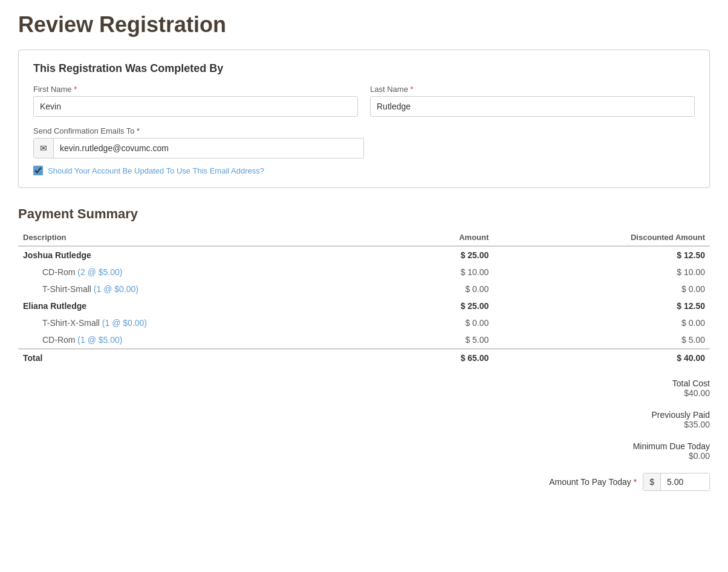 The width and height of the screenshot is (728, 572). What do you see at coordinates (190, 289) in the screenshot?
I see `row-description: T-Shirt-Small (1 @ $0.00)` at bounding box center [190, 289].